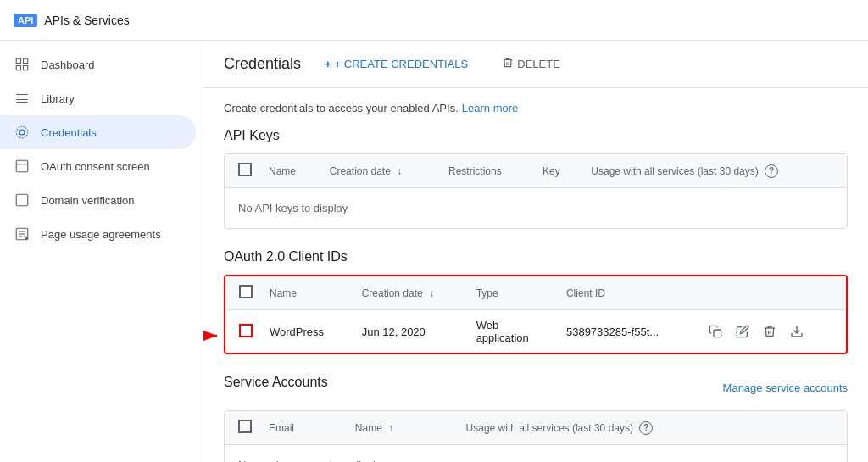 The height and width of the screenshot is (462, 868). Describe the element at coordinates (536, 387) in the screenshot. I see `service-accounts-header: Service Accounts Manage service accounts` at that location.